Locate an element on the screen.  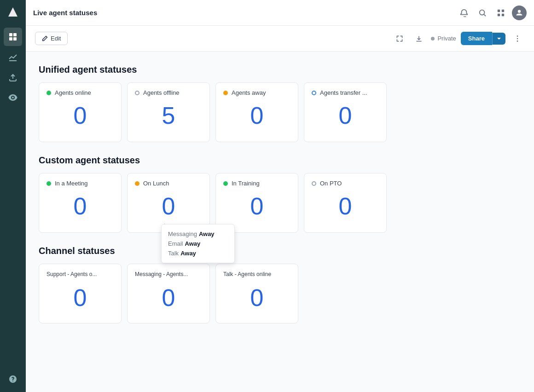
sidebar-item-upload is located at coordinates (13, 77).